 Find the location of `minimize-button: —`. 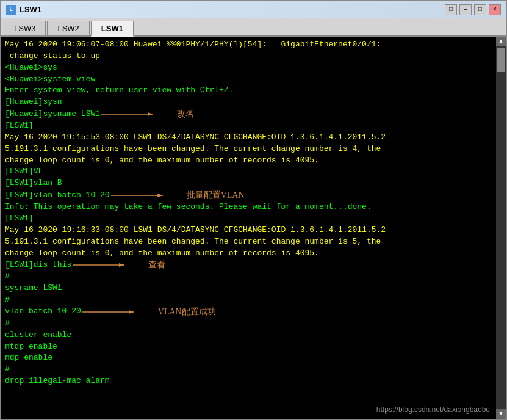

minimize-button: — is located at coordinates (466, 10).